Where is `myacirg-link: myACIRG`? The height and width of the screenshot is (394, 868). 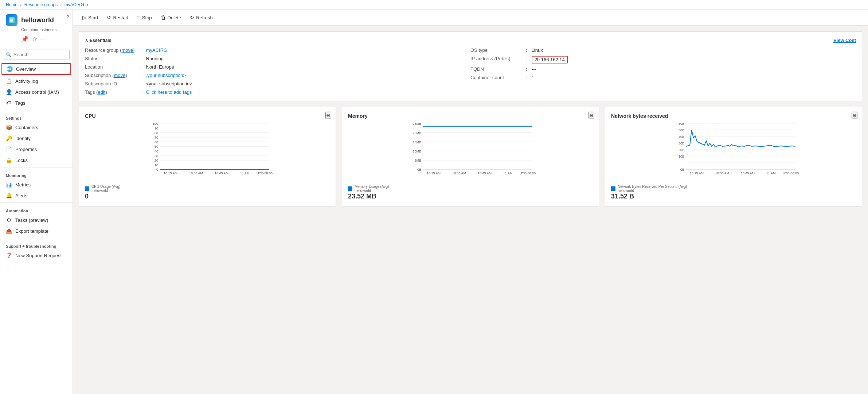
myacirg-link: myACIRG is located at coordinates (157, 50).